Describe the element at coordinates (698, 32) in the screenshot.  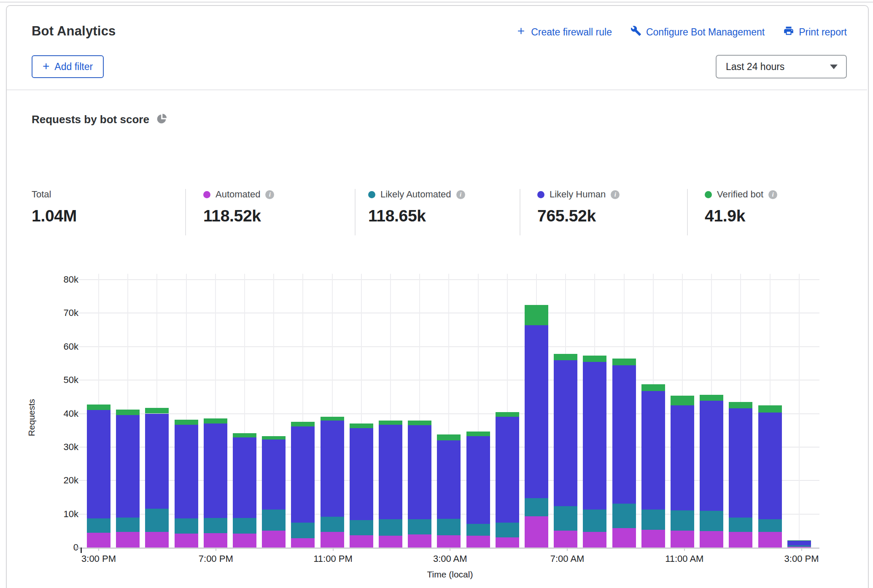
I see `configure-bot-management-link: Configure Bot Management` at that location.